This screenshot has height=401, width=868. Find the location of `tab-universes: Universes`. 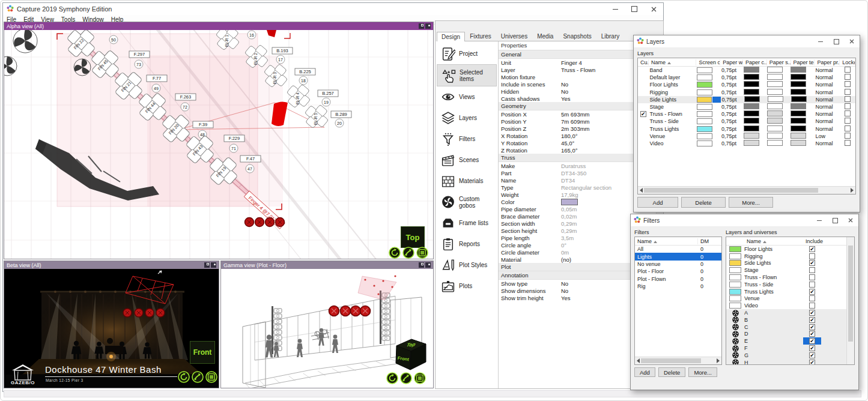

tab-universes: Universes is located at coordinates (514, 36).